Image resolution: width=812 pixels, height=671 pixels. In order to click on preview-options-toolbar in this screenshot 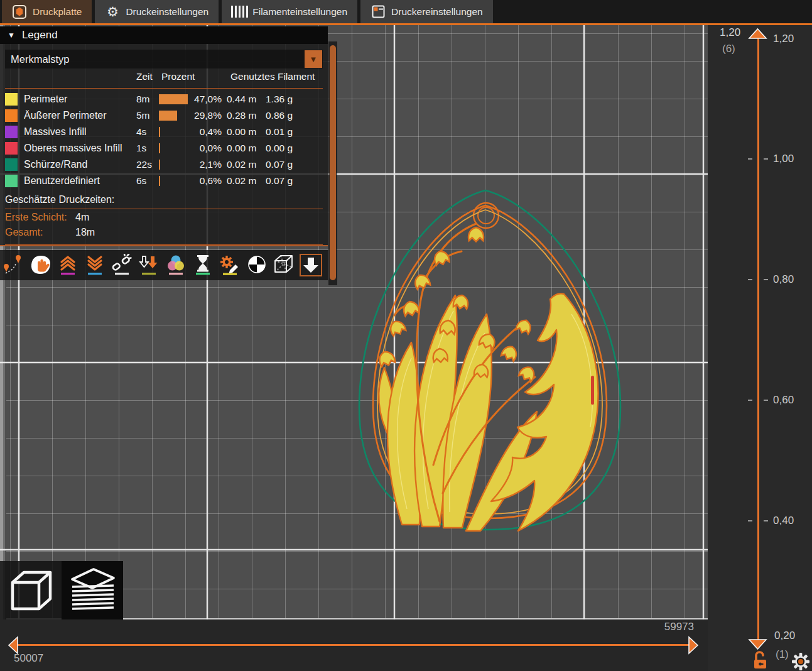, I will do `click(164, 265)`.